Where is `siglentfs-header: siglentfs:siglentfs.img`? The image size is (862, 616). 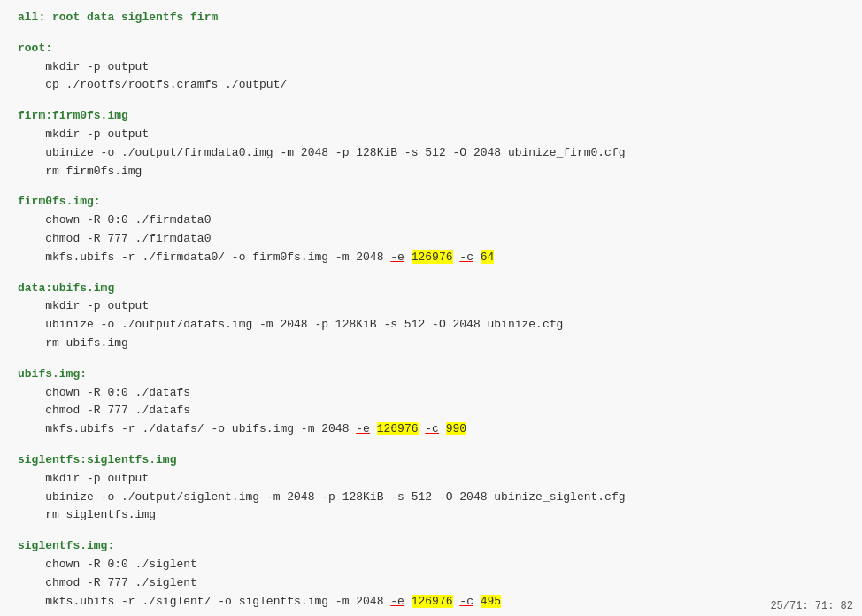
siglentfs-header: siglentfs:siglentfs.img is located at coordinates (431, 460).